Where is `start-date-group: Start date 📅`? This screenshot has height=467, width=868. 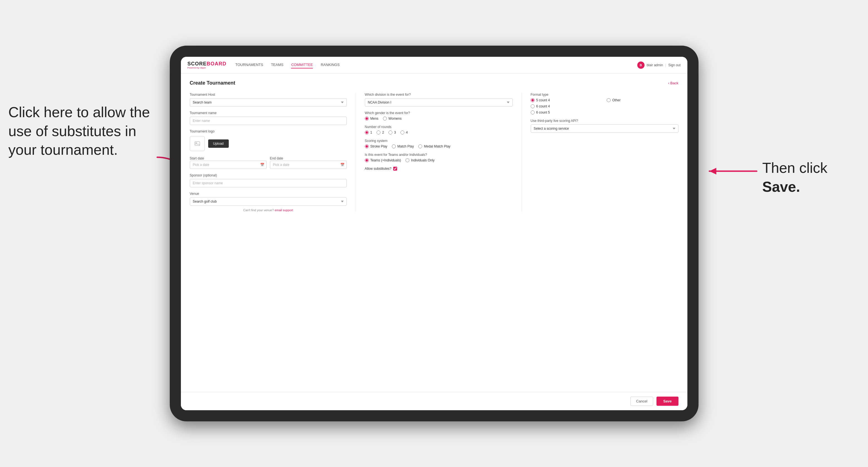 start-date-group: Start date 📅 is located at coordinates (228, 162).